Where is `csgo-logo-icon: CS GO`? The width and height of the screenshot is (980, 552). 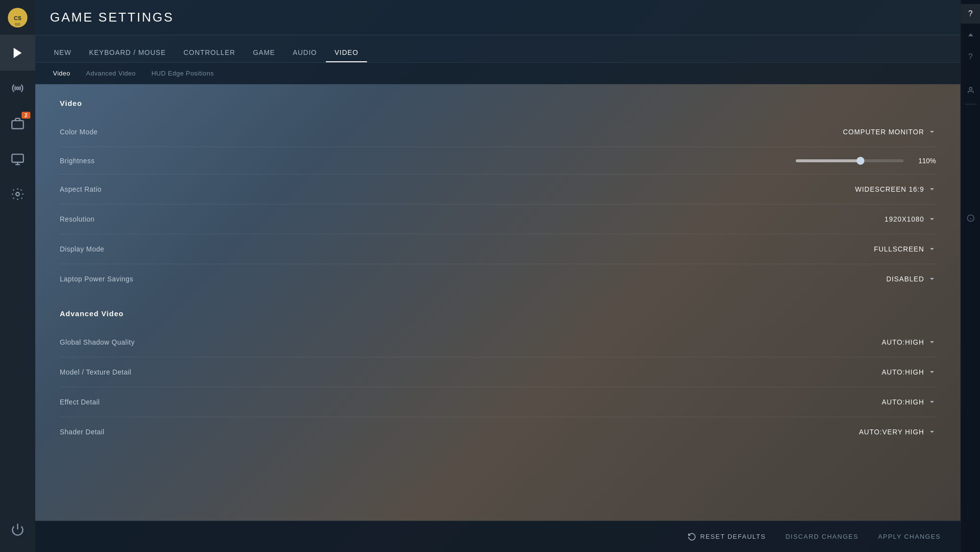
csgo-logo-icon: CS GO is located at coordinates (18, 18).